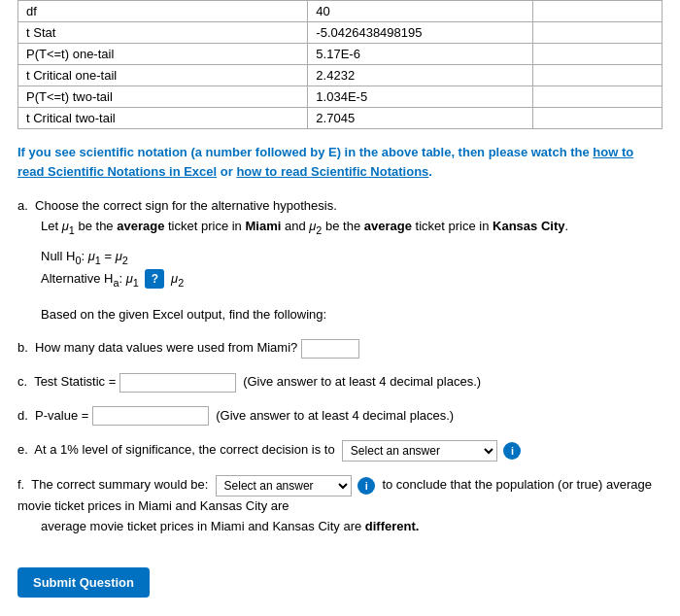  I want to click on table-cell-value: 1.034E-5, so click(421, 97).